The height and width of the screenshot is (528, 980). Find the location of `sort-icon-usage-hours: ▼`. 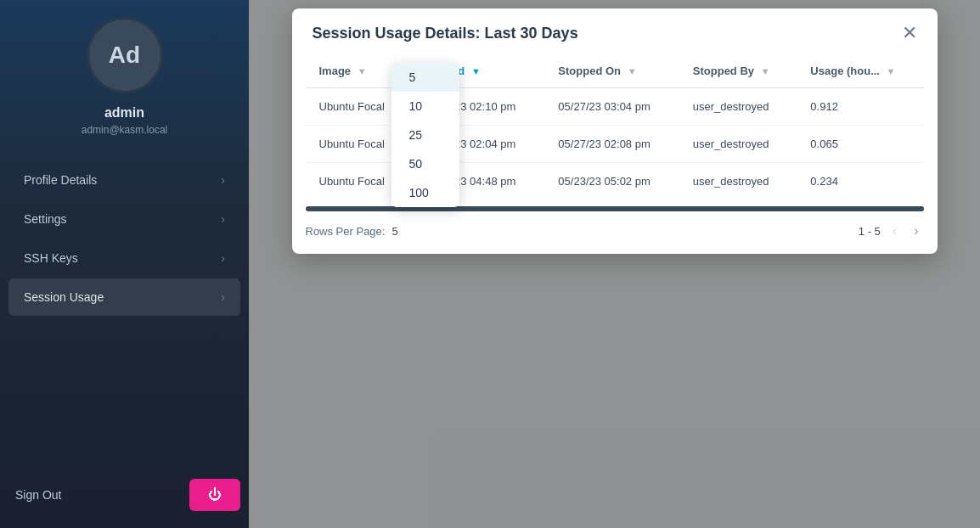

sort-icon-usage-hours: ▼ is located at coordinates (892, 71).